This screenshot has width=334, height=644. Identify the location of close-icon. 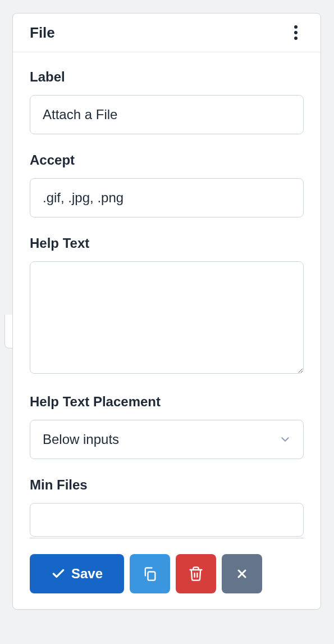
(242, 574).